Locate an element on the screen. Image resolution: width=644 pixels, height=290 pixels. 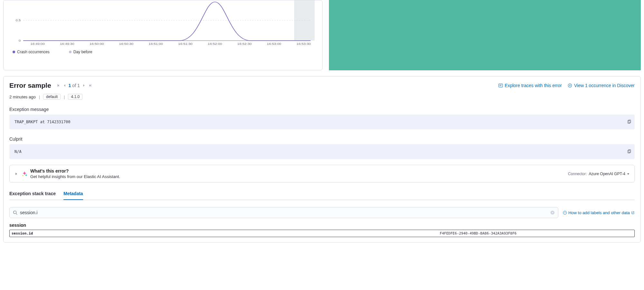
svg-text: 16:52:30 is located at coordinates (245, 44).